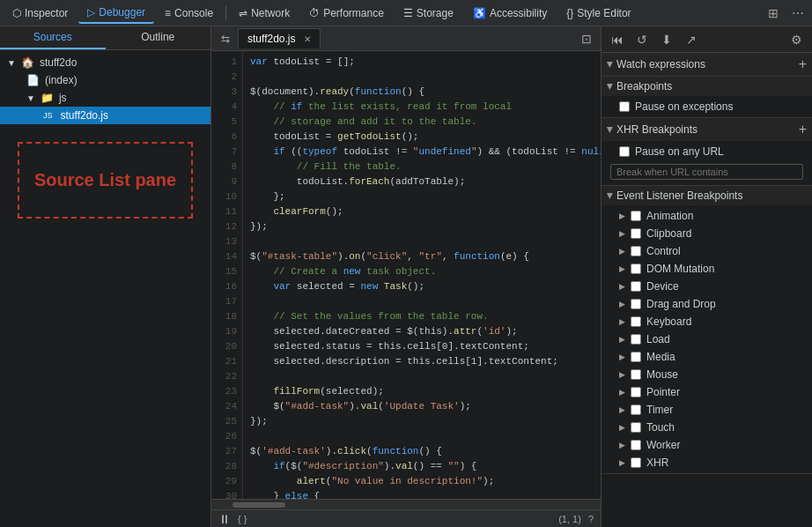 This screenshot has height=527, width=812. Describe the element at coordinates (706, 357) in the screenshot. I see `event-item-media: ▶Media` at that location.